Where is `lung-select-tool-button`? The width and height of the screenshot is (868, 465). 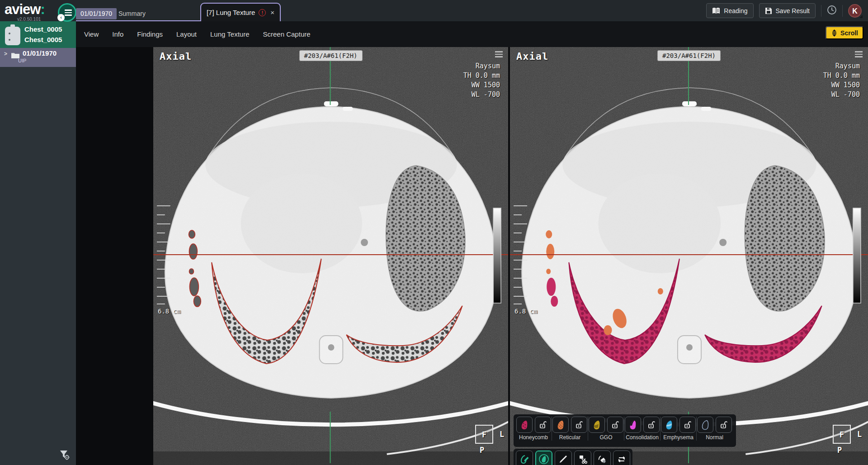 lung-select-tool-button is located at coordinates (544, 458).